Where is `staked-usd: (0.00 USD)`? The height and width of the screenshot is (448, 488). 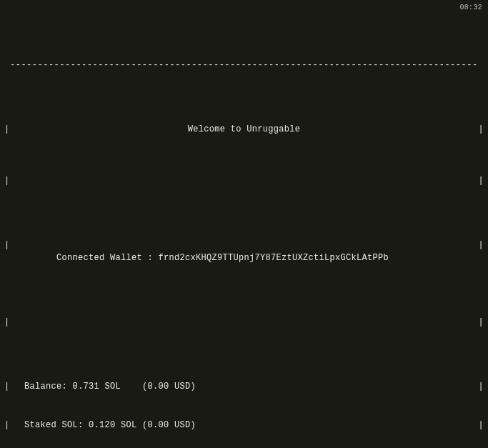 staked-usd: (0.00 USD) is located at coordinates (169, 425).